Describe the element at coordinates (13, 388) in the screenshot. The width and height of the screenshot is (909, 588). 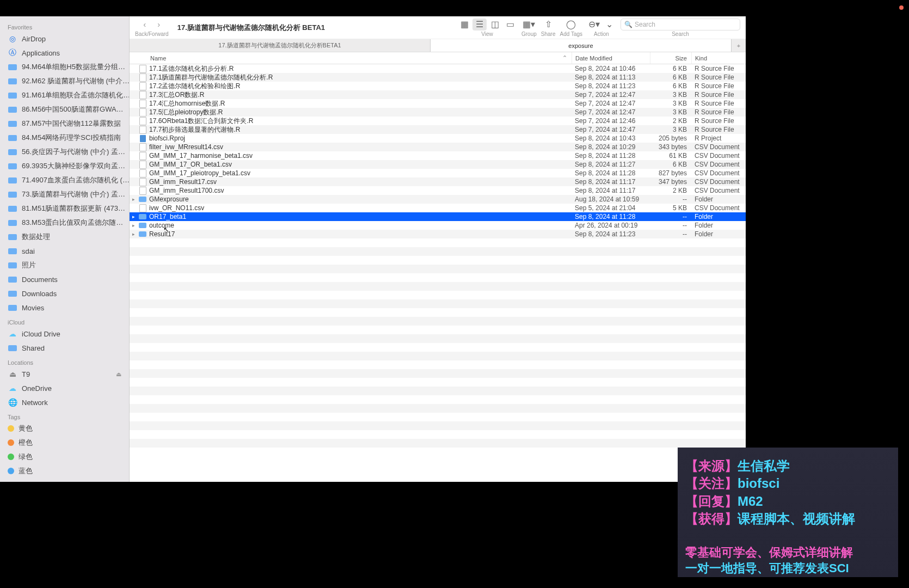
I see `cloud-icon: ☁` at that location.